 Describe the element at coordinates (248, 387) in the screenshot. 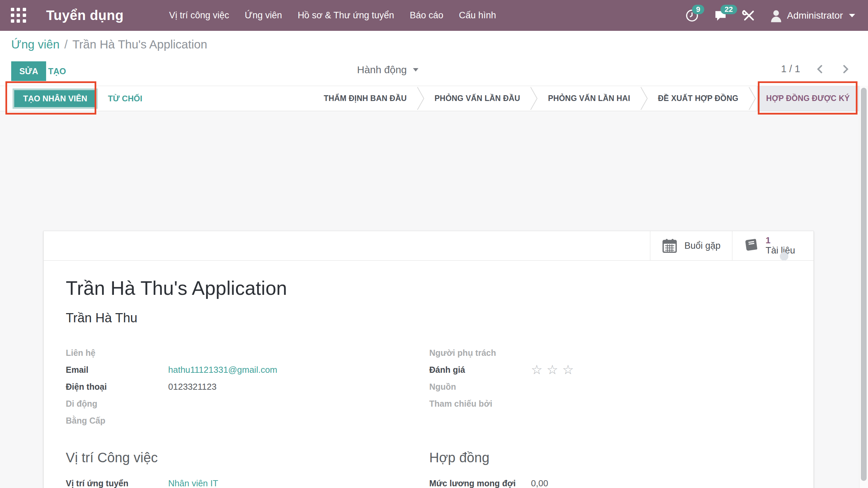

I see `contact-column: Liên hệ Email hathu11121331@gmail.com Đi…` at that location.